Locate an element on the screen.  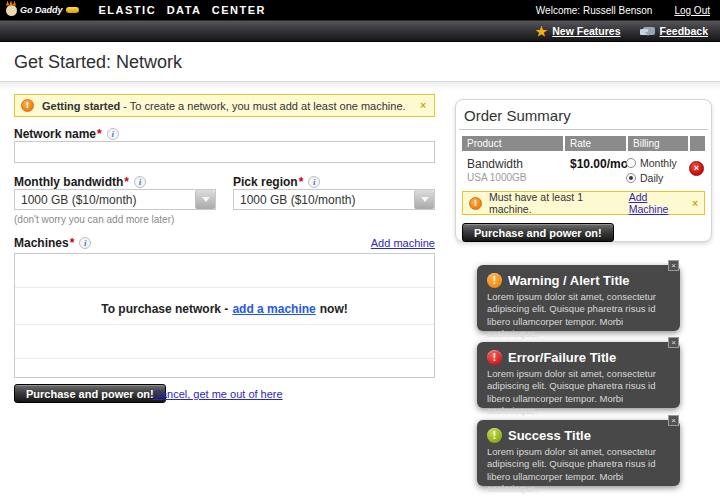
feedback-bubble-icon is located at coordinates (649, 31).